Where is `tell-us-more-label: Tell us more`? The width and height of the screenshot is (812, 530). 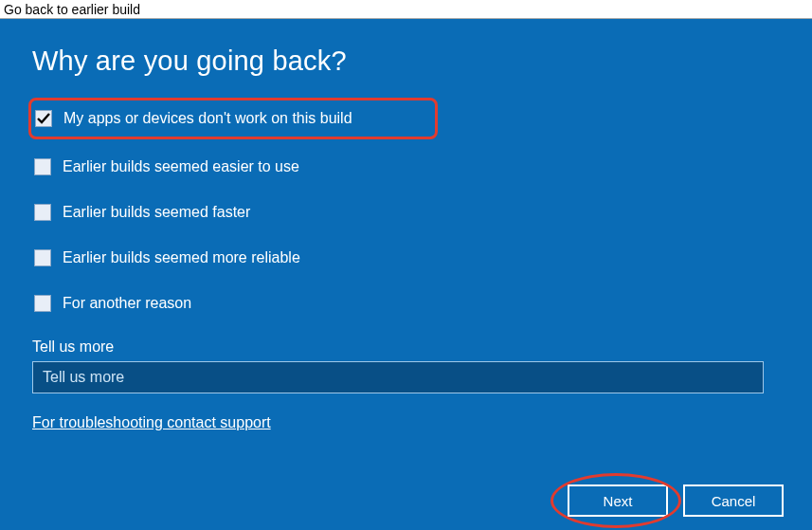 tell-us-more-label: Tell us more is located at coordinates (406, 347).